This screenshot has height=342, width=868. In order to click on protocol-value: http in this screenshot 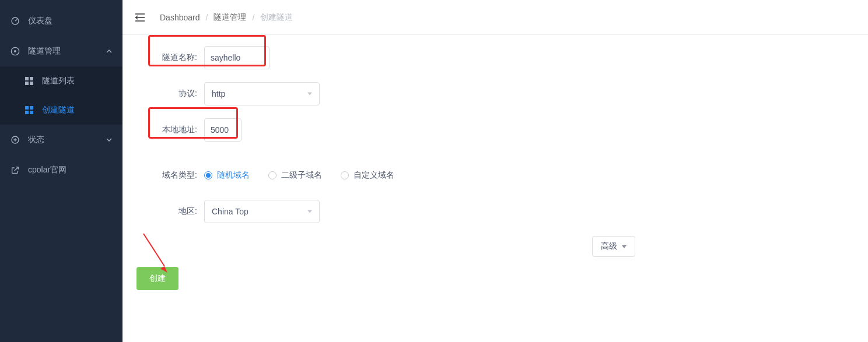, I will do `click(218, 94)`.